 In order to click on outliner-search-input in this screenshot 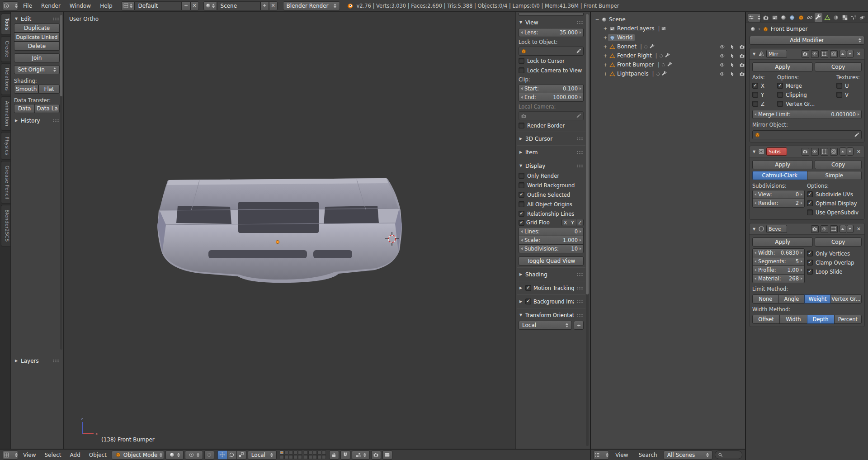, I will do `click(729, 455)`.